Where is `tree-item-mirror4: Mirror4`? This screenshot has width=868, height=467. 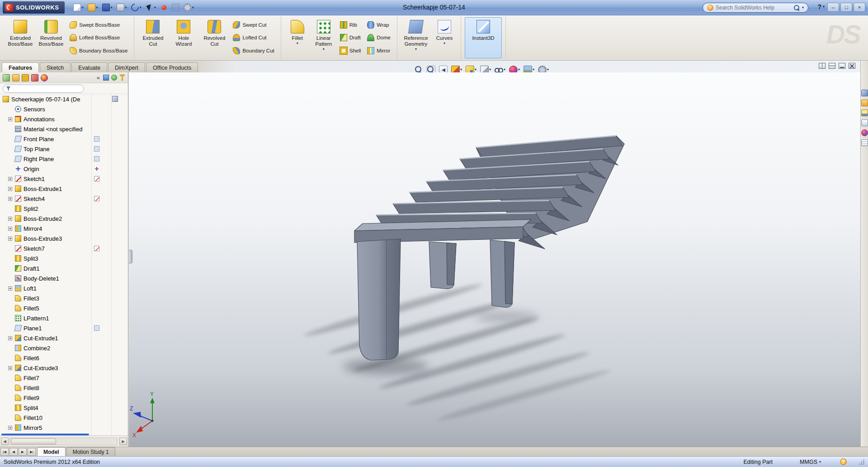 tree-item-mirror4: Mirror4 is located at coordinates (64, 229).